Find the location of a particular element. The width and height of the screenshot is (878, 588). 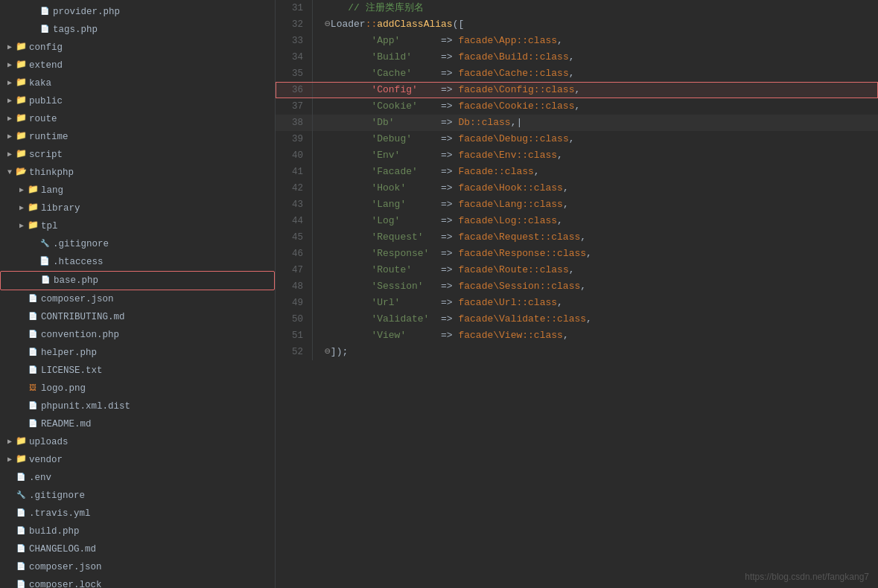

sidebar-item-htaccess: 📄 .htaccess is located at coordinates (137, 262).